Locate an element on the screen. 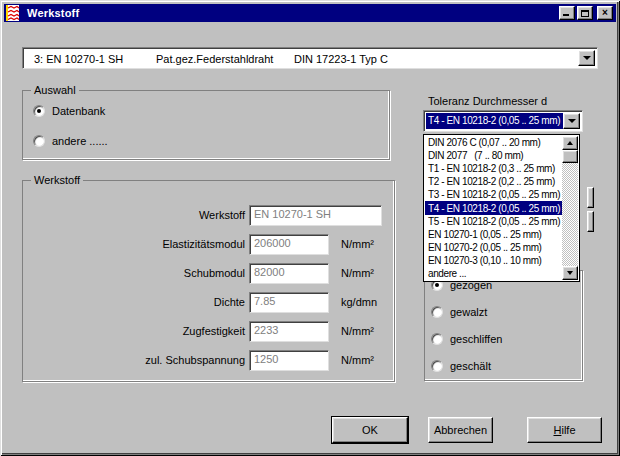 Image resolution: width=620 pixels, height=456 pixels. radio-datenbank: Datenbank is located at coordinates (69, 111).